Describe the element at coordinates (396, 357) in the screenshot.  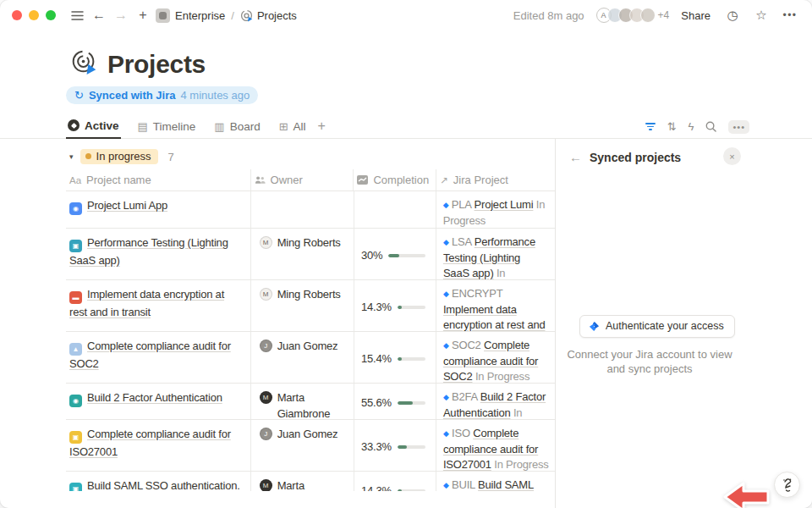
I see `completion-cell: 15.4%` at that location.